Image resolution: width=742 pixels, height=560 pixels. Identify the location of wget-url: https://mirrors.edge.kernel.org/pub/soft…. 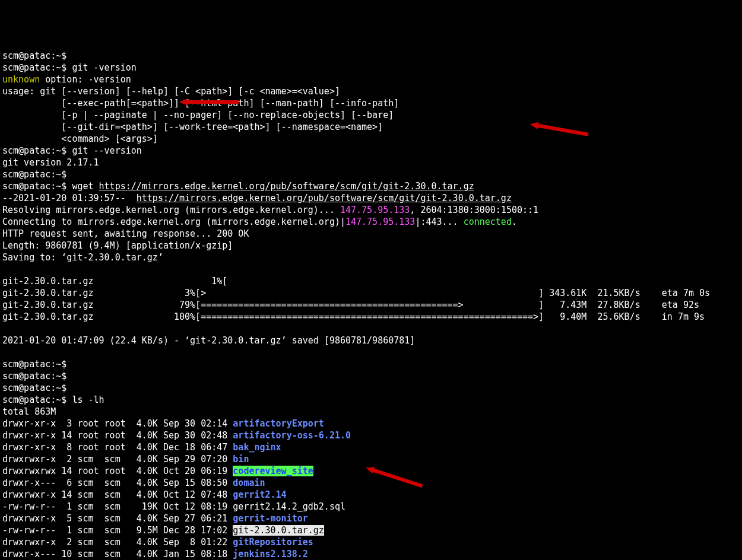
(287, 186).